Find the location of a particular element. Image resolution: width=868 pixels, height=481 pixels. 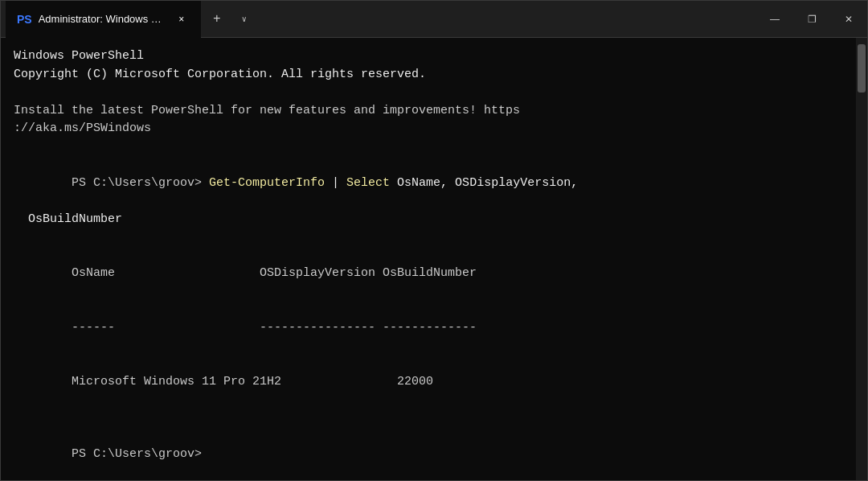

terminal-line-8: OsBuildNumber is located at coordinates (428, 220).